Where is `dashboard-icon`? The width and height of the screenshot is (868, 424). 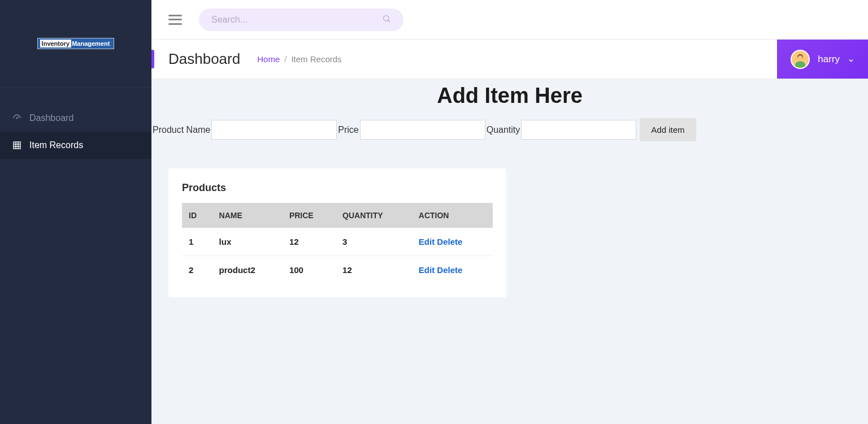 dashboard-icon is located at coordinates (17, 118).